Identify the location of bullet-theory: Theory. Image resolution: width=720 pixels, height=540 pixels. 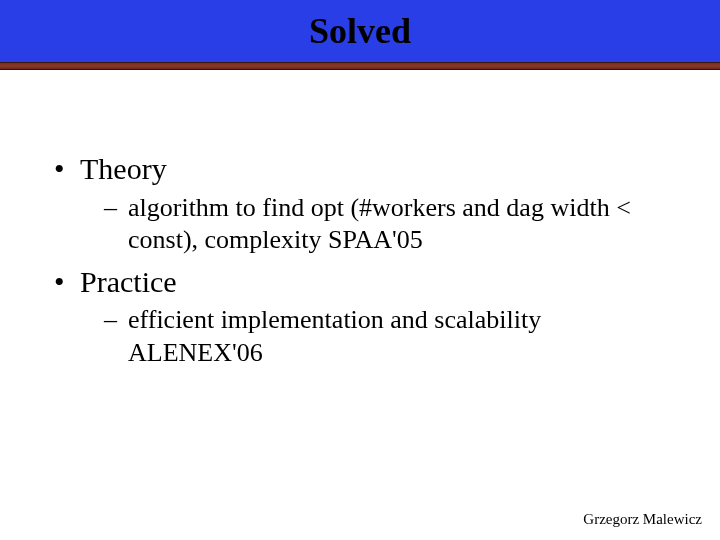
(369, 169).